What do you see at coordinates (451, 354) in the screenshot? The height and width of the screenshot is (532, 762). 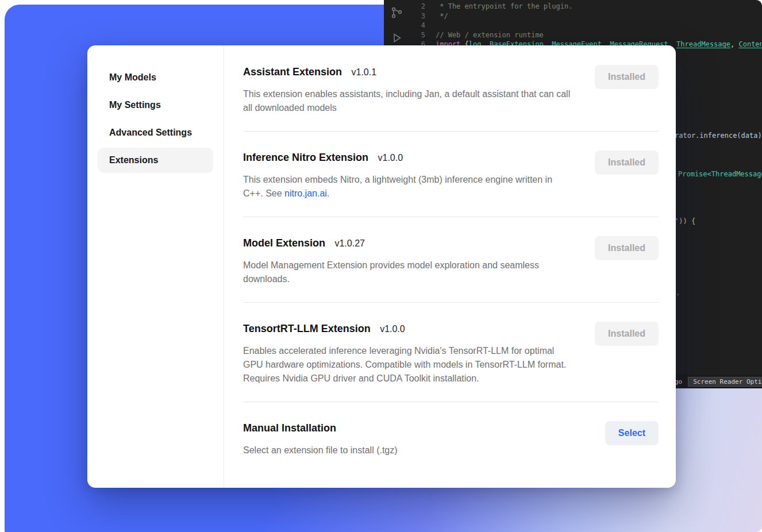 I see `extension-row-tensorrt: TensortRT-LLM Extension v1.0.0 Enables a…` at bounding box center [451, 354].